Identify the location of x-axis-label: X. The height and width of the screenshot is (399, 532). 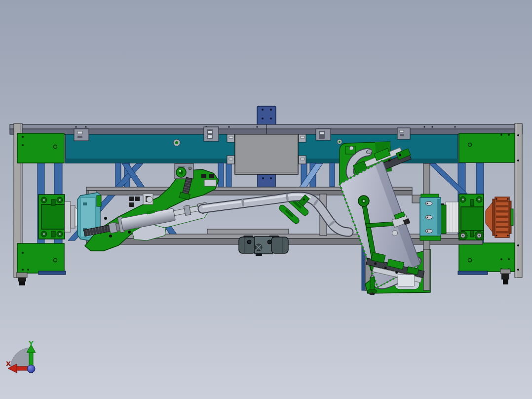
(8, 363).